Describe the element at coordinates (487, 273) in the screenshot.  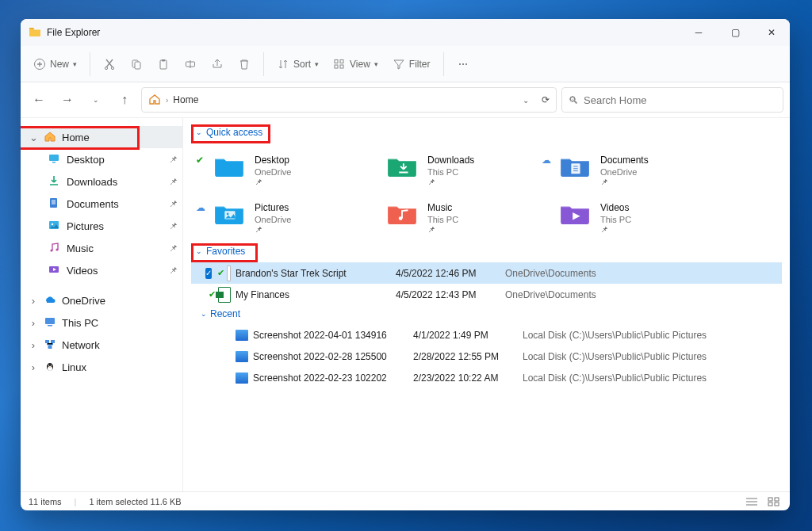
I see `list-item: ✓✔ Brandon's Star Trek Script 4/5/2022 1…` at that location.